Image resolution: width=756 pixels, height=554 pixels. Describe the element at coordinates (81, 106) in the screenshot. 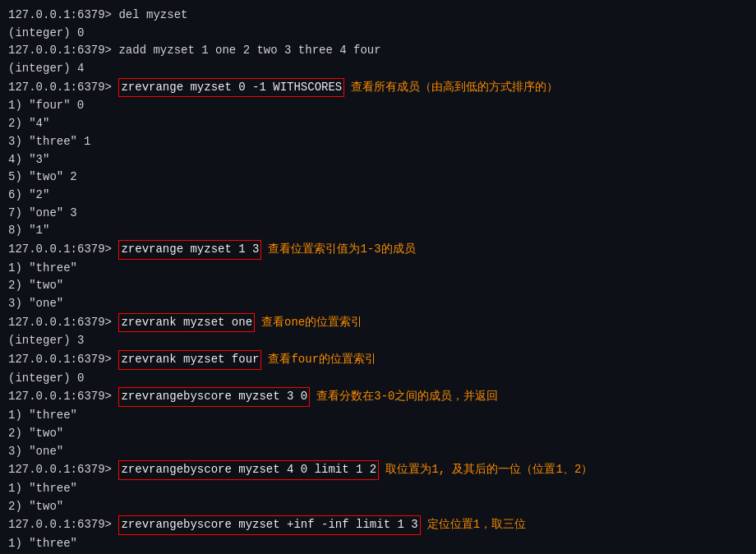

I see `annotation: 0` at that location.